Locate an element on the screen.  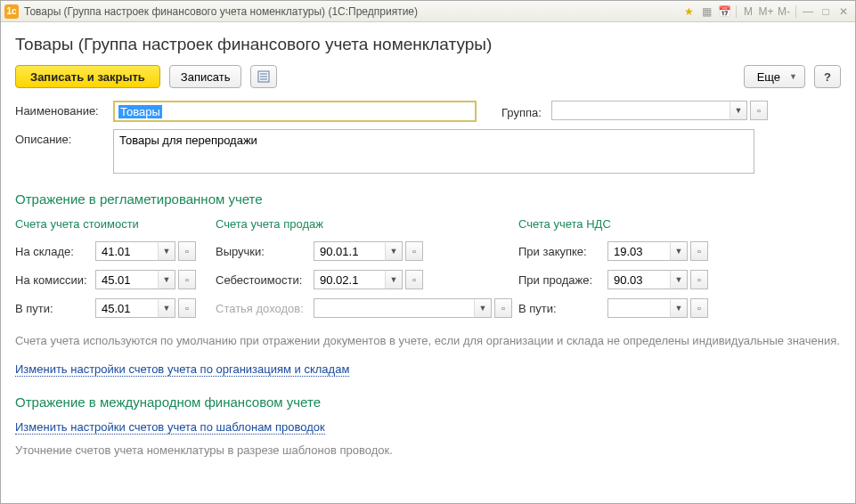
vat-sale-label: При продаже: is located at coordinates (563, 280).